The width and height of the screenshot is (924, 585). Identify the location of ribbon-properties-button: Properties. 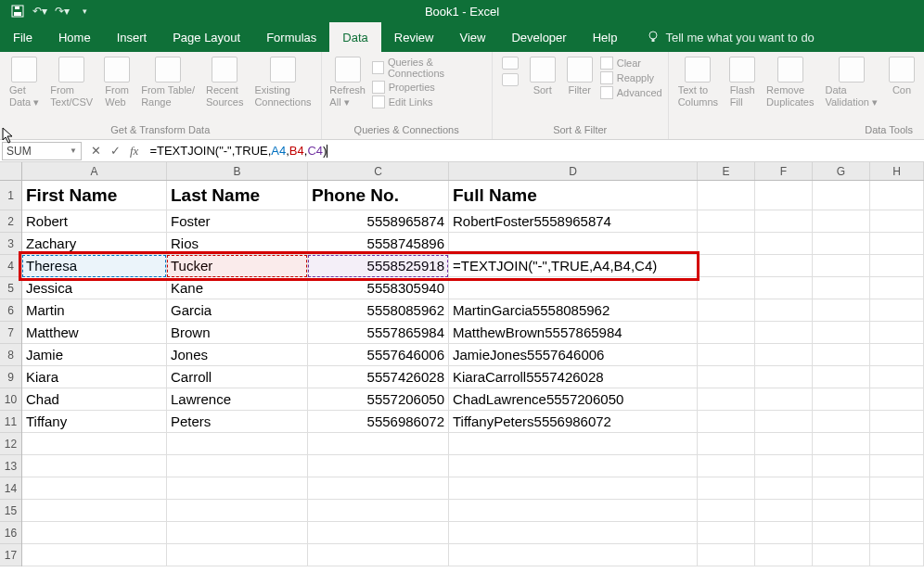
(429, 87).